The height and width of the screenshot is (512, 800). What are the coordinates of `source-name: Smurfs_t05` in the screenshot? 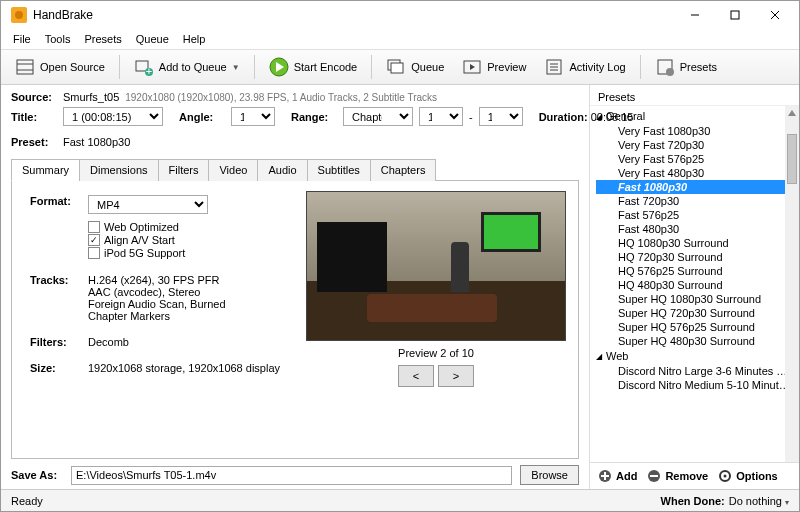 It's located at (91, 97).